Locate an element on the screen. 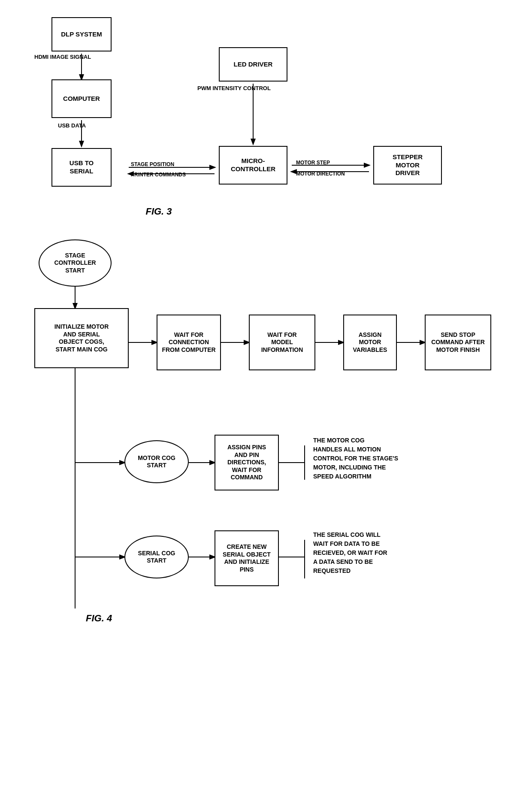 The width and height of the screenshot is (532, 787). stepper-driver-box: STEPPER MOTOR DRIVER is located at coordinates (408, 165).